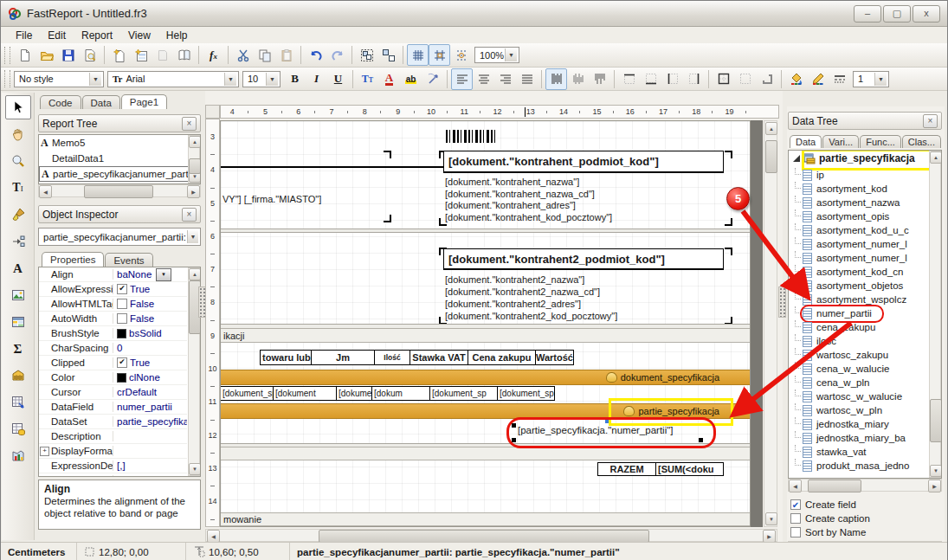 The height and width of the screenshot is (560, 948). Describe the element at coordinates (286, 55) in the screenshot. I see `paste-button` at that location.